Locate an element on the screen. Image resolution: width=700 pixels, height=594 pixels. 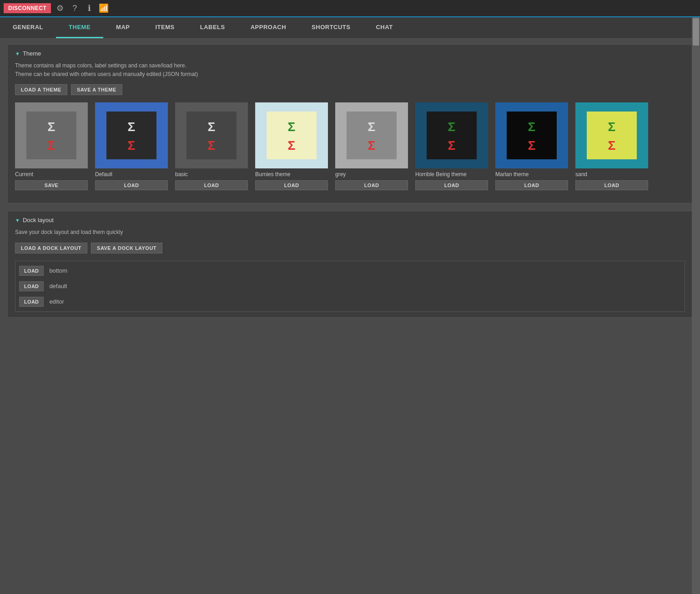
sigma-bottom-burnies: Σ is located at coordinates (292, 146).